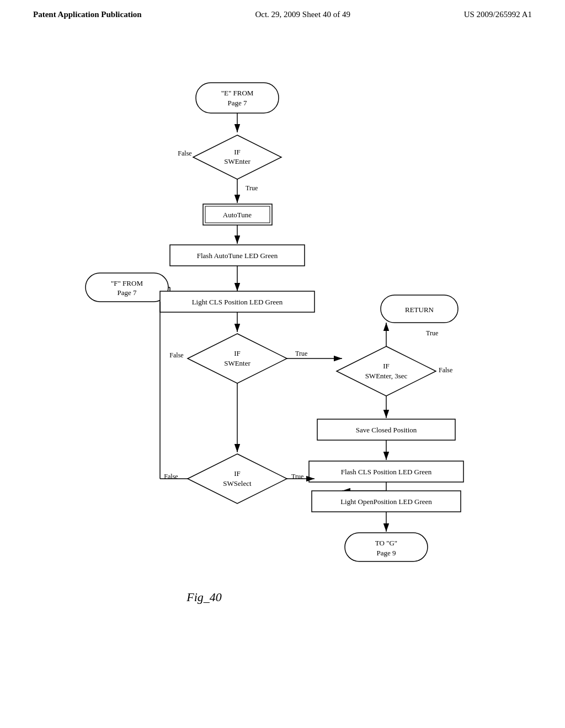 The height and width of the screenshot is (728, 565). I want to click on svg-text: Save Closed Position, so click(386, 430).